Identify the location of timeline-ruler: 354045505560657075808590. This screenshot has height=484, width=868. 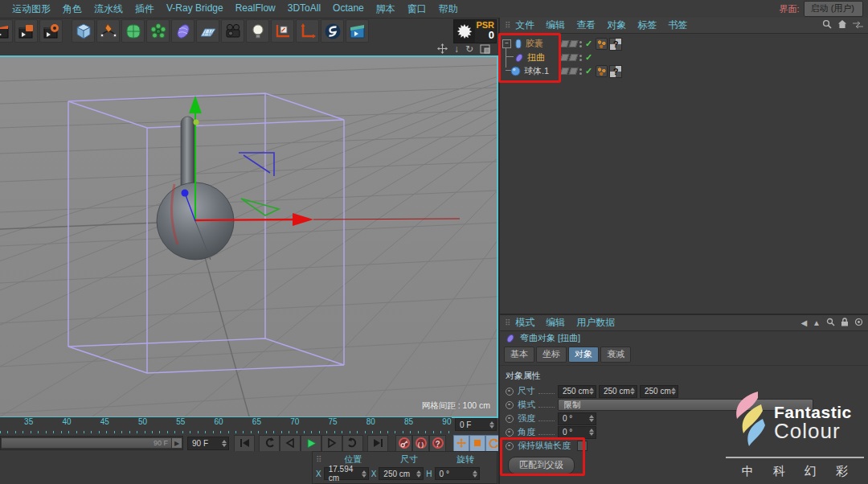
(226, 425).